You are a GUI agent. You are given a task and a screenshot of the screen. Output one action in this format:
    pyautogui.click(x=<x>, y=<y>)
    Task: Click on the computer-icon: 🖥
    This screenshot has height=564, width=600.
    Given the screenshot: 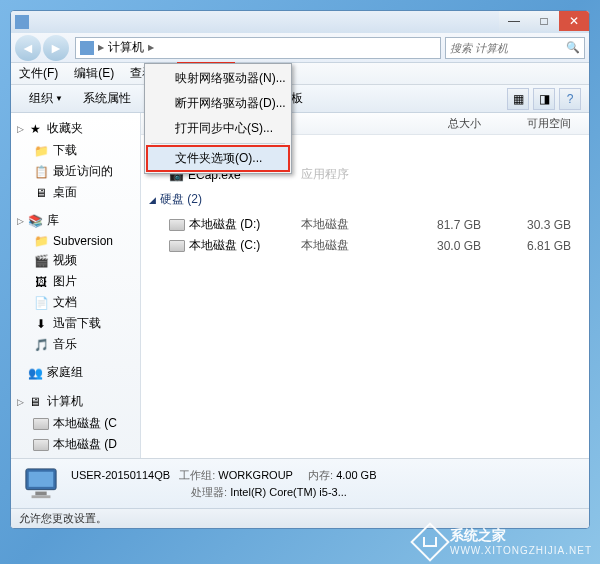 What is the action you would take?
    pyautogui.click(x=35, y=402)
    